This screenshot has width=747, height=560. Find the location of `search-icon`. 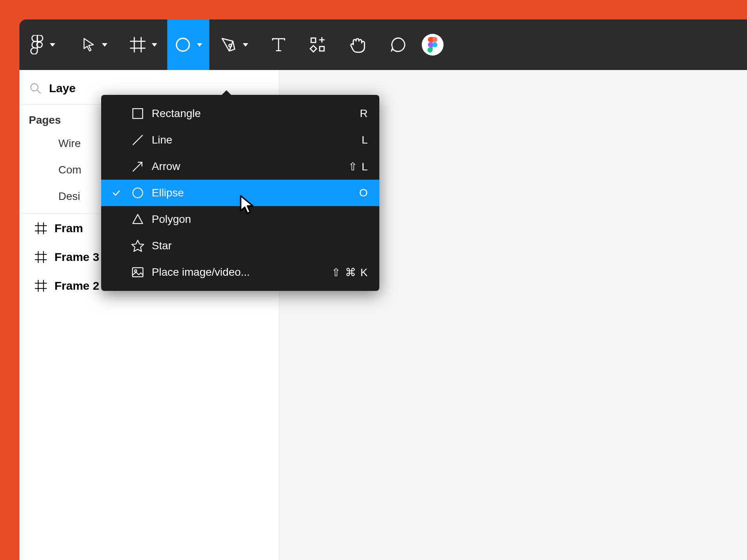

search-icon is located at coordinates (35, 88).